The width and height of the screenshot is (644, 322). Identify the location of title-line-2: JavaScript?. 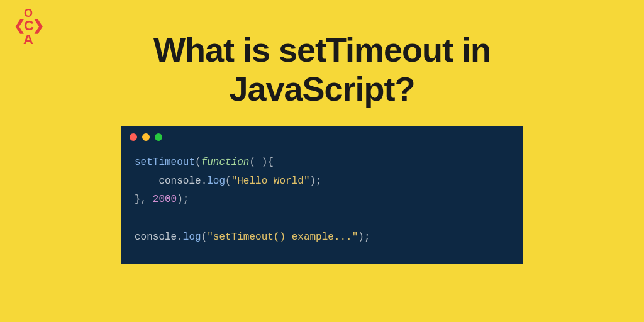
(322, 89).